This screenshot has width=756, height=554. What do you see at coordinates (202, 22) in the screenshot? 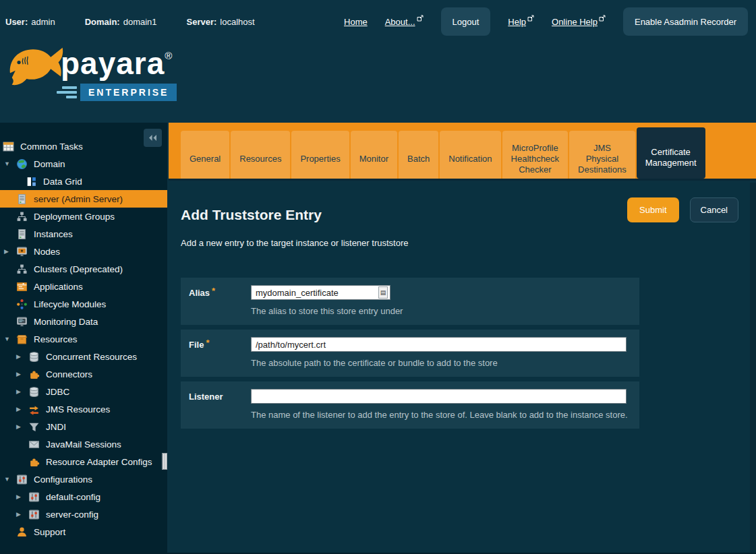
I see `server-label: Server:` at bounding box center [202, 22].